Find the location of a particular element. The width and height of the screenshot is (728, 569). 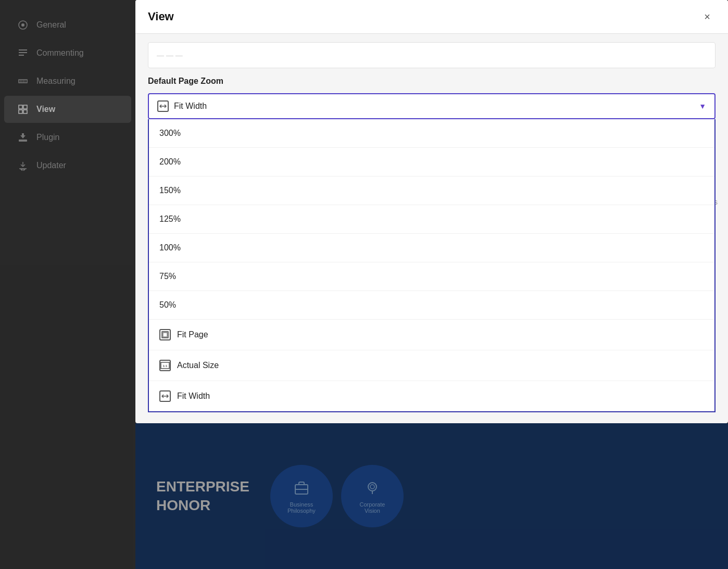

option-100-label: 100% is located at coordinates (170, 248).